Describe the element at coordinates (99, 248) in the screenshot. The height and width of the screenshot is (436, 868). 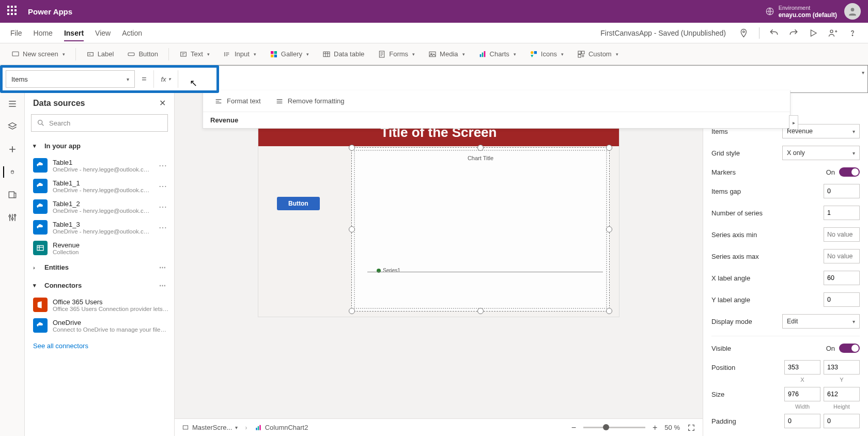
I see `datasource-item: RevenueCollection ⋯` at that location.